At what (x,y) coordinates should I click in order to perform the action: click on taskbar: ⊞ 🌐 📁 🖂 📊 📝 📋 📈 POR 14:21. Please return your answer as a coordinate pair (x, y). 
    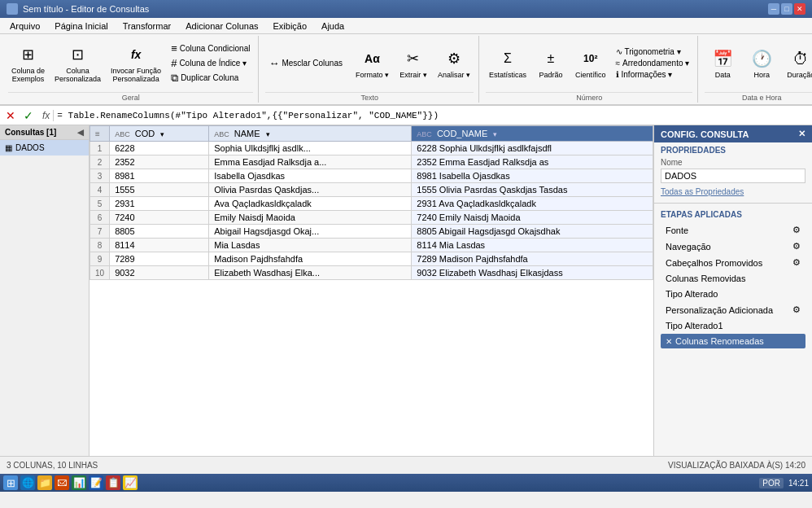
    Looking at the image, I should click on (406, 483).